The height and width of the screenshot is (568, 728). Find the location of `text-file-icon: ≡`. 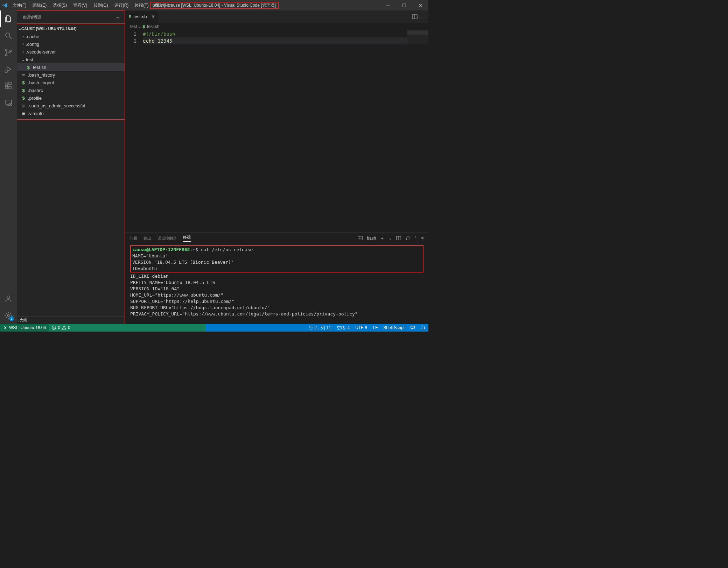

text-file-icon: ≡ is located at coordinates (23, 75).